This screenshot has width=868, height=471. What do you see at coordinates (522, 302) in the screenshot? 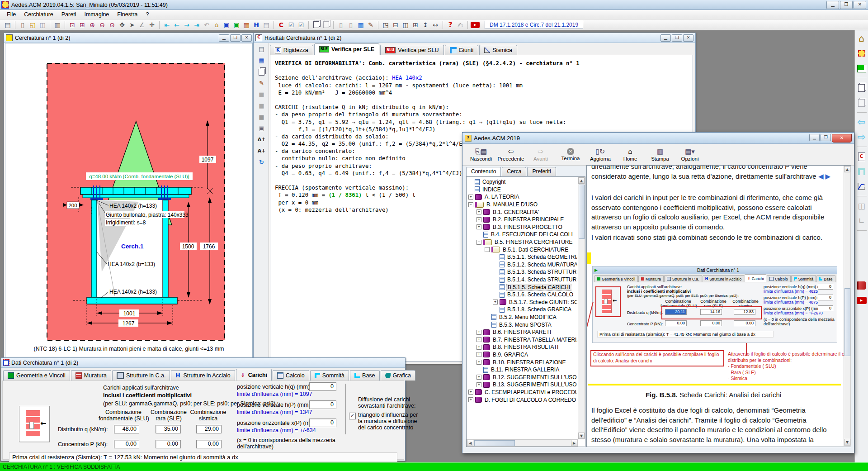
I see `tree-item: +B.5.1.7. Schede GIUNTI: SO` at bounding box center [522, 302].